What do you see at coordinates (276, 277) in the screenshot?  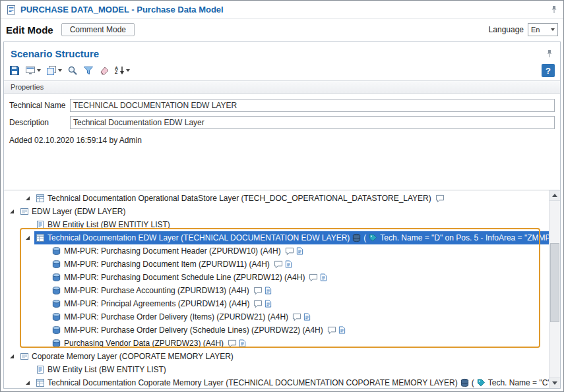 I see `tree-row-zpurdw12: MM-PUR: Purchasing Document Schedule Lin…` at bounding box center [276, 277].